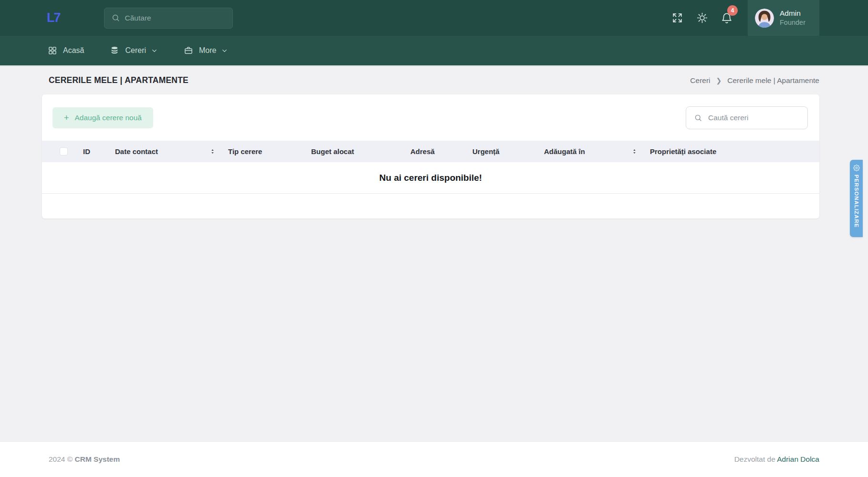 The width and height of the screenshot is (868, 477). Describe the element at coordinates (700, 81) in the screenshot. I see `breadcrumb-parent: Cereri` at that location.